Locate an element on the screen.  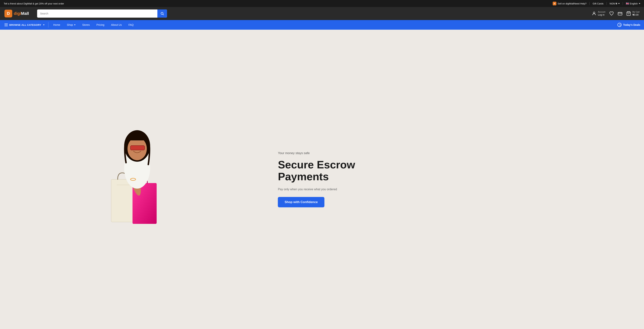
user-icon is located at coordinates (594, 13).